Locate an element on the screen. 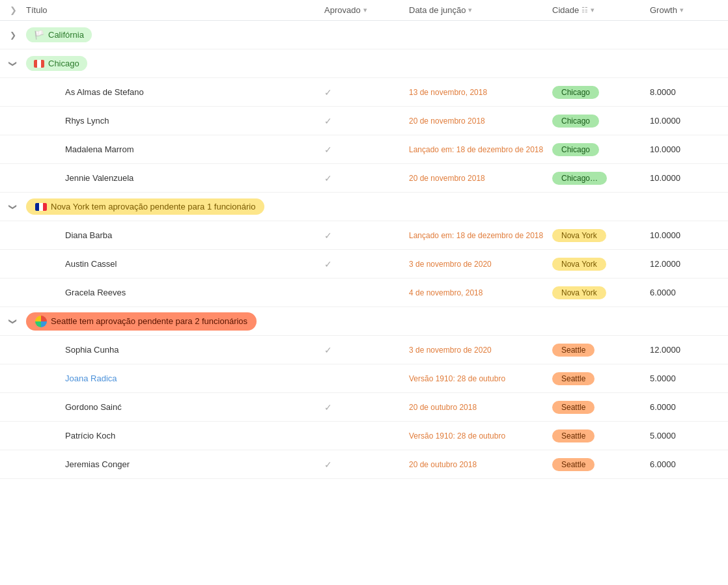  city-column-header: Cidade ☷ ▾ is located at coordinates (601, 10).